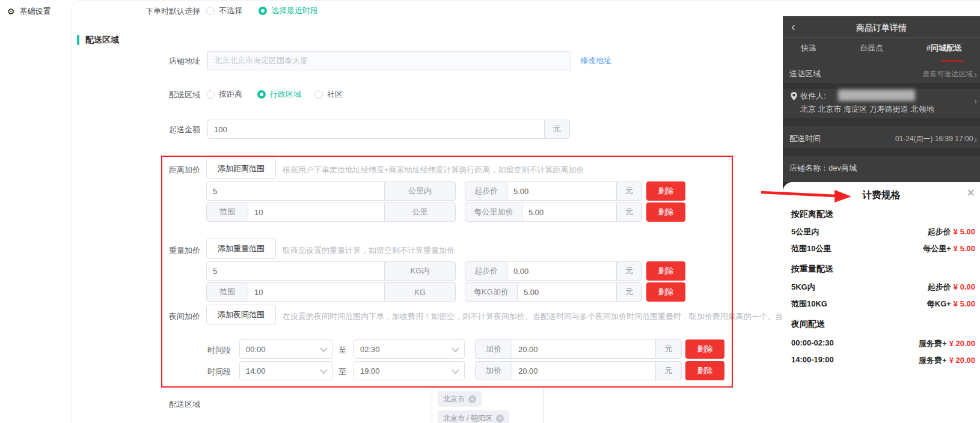 The height and width of the screenshot is (423, 980). What do you see at coordinates (296, 191) in the screenshot?
I see `distance-row1-value-input` at bounding box center [296, 191].